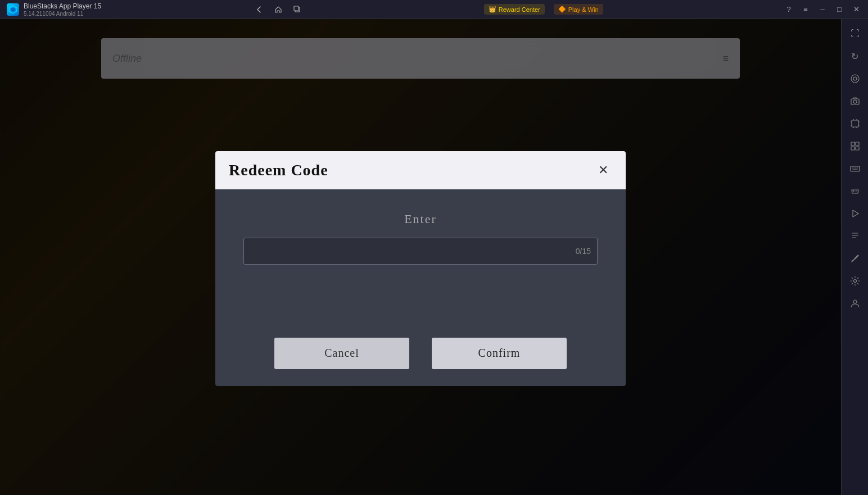 This screenshot has height=495, width=868. I want to click on menu-button: ≡, so click(806, 10).